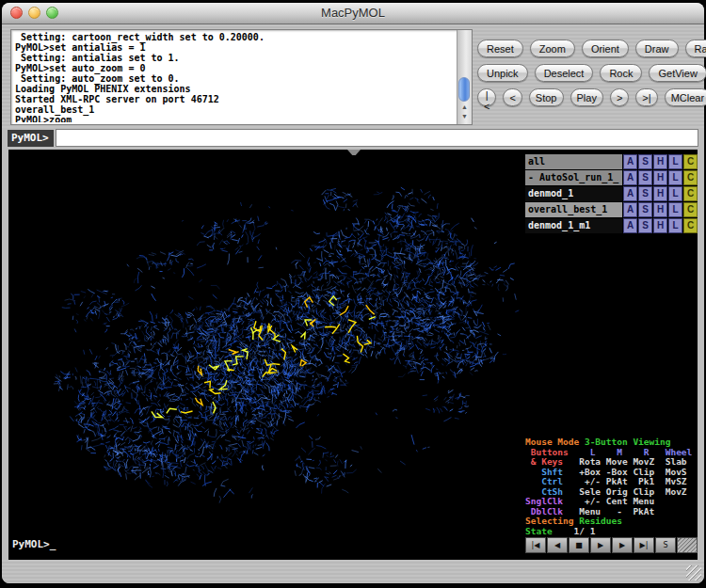 This screenshot has height=588, width=706. What do you see at coordinates (574, 178) in the screenshot?
I see `object-name: - AutoSol_run_1_` at bounding box center [574, 178].